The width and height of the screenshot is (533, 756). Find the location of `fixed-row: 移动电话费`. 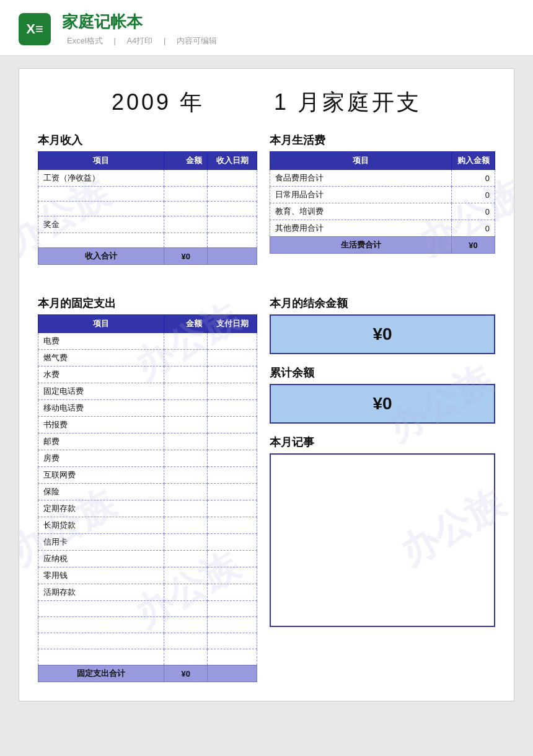

fixed-row: 移动电话费 is located at coordinates (148, 408).